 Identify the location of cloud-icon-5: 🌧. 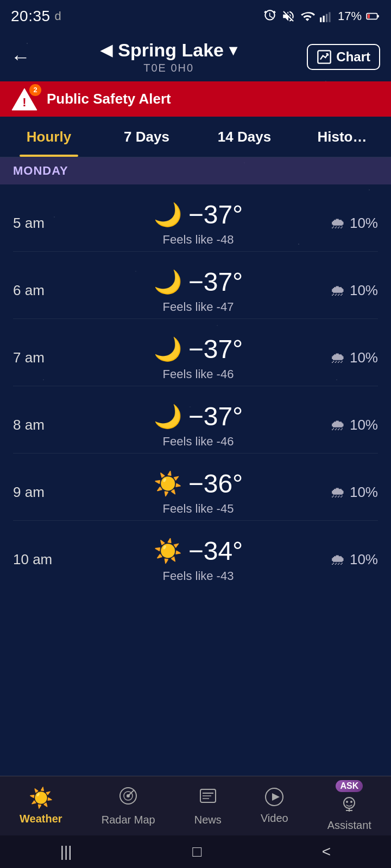
(338, 560).